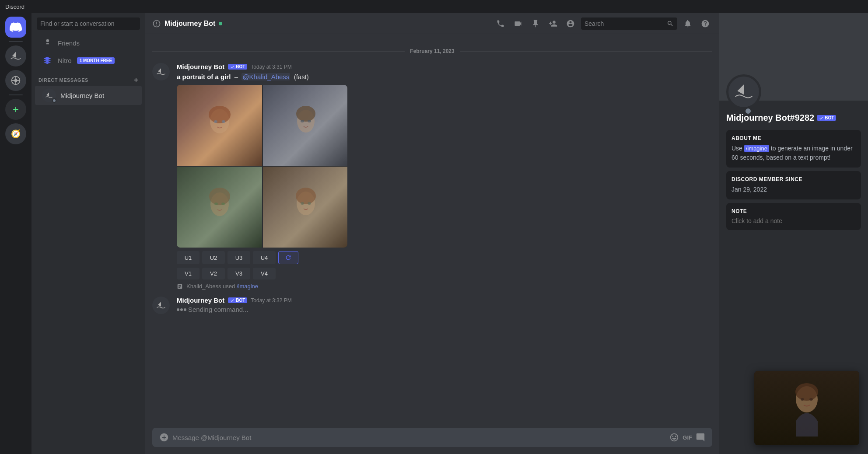 This screenshot has height=454, width=868. I want to click on direct-messages-label: DIRECT MESSAGES, so click(63, 80).